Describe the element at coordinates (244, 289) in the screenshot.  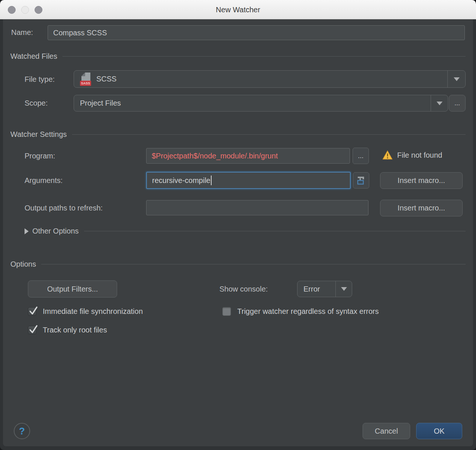
I see `show-console-label: Show console:` at that location.